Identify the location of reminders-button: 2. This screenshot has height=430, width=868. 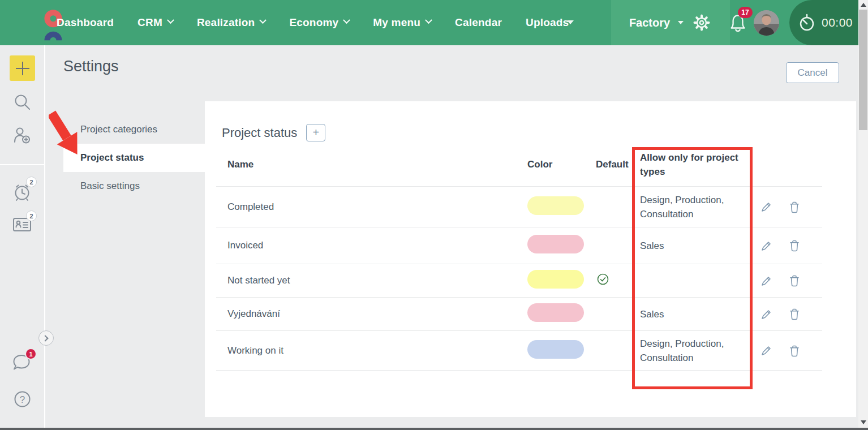
(22, 193).